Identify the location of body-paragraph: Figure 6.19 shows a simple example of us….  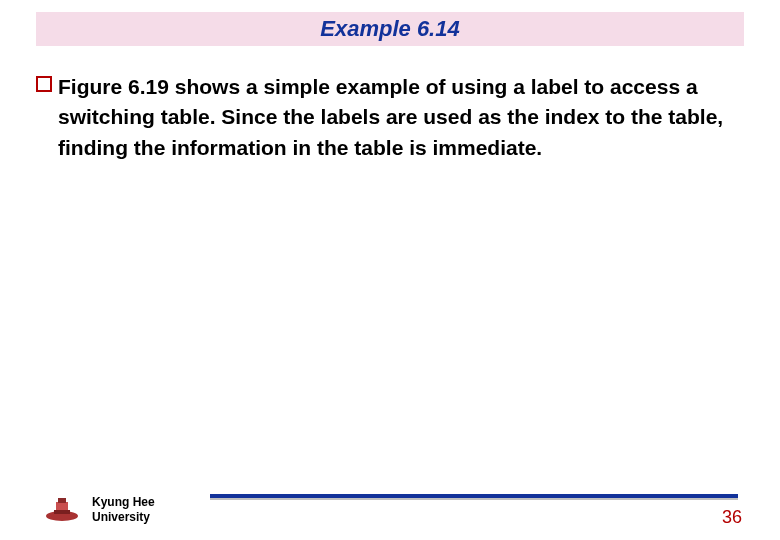
(395, 118).